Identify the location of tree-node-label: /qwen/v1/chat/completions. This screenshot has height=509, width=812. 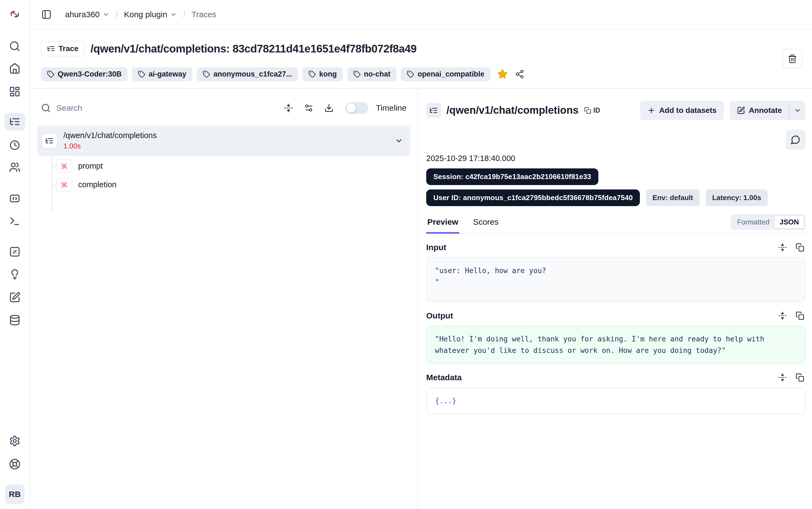
(229, 135).